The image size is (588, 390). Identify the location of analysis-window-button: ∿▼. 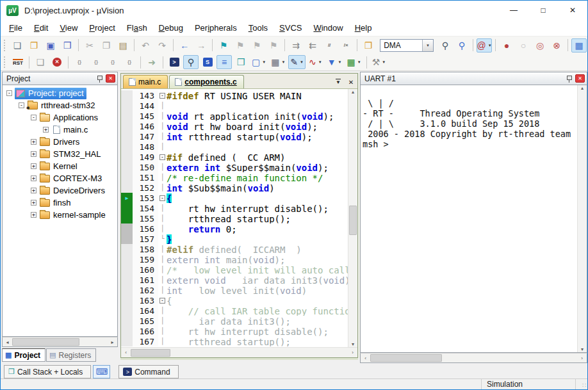
(315, 62).